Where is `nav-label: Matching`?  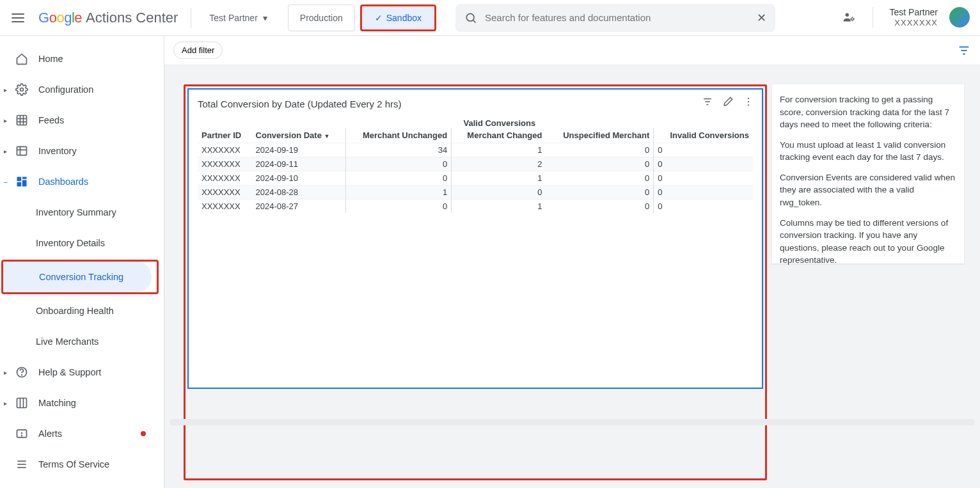
nav-label: Matching is located at coordinates (58, 403).